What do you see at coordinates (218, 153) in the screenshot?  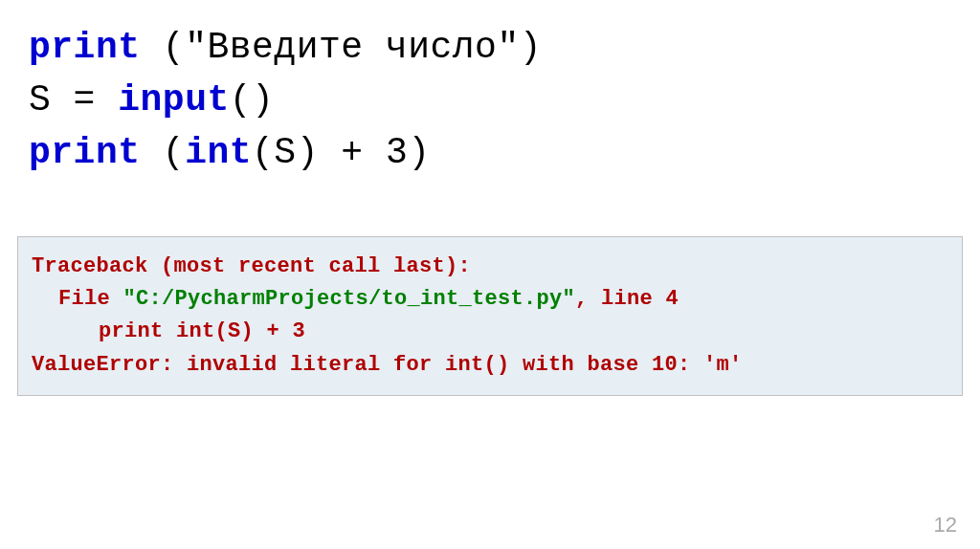 I see `keyword-int: int` at bounding box center [218, 153].